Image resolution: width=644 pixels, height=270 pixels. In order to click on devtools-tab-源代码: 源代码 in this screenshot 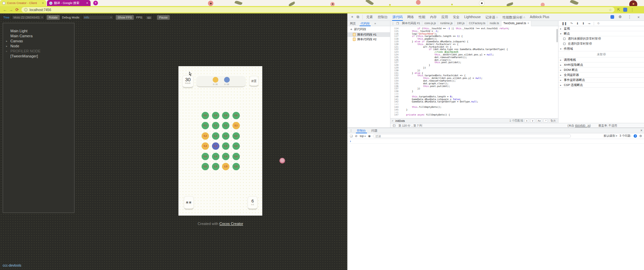, I will do `click(397, 17)`.